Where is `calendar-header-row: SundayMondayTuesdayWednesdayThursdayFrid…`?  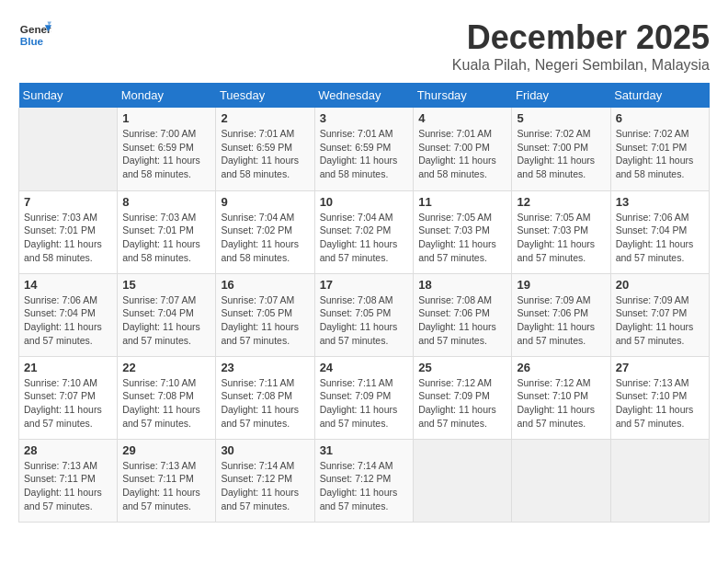 calendar-header-row: SundayMondayTuesdayWednesdayThursdayFrid… is located at coordinates (364, 96).